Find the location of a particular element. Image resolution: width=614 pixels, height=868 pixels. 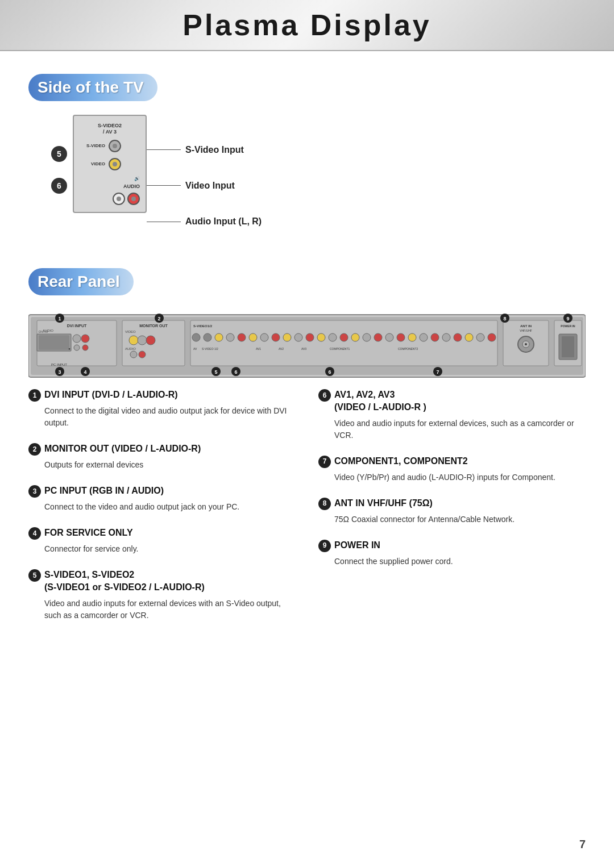

page-number: 7 is located at coordinates (582, 844).